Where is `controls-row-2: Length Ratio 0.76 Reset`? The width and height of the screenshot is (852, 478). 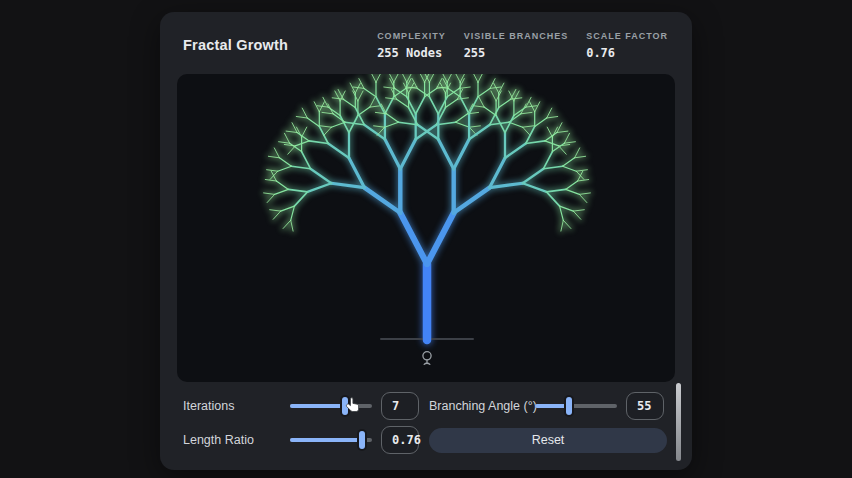
controls-row-2: Length Ratio 0.76 Reset is located at coordinates (426, 440).